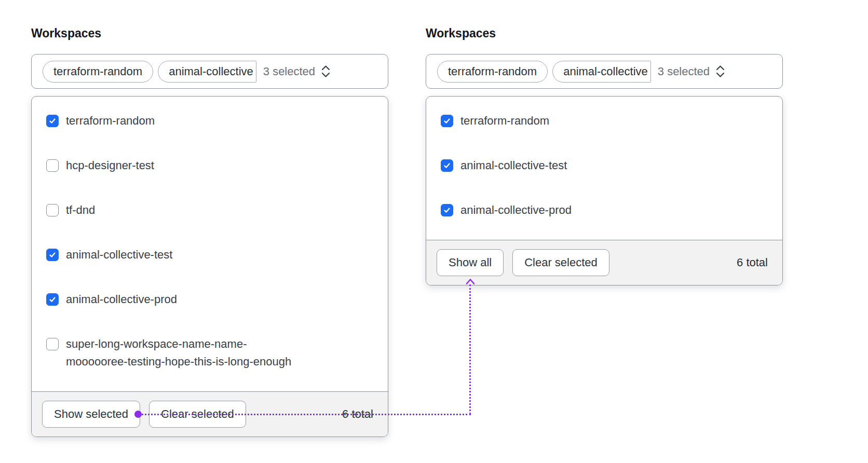 This screenshot has height=463, width=868. I want to click on workspace-option-long-name: super-long-workspace-name-name- mooooore…, so click(210, 353).